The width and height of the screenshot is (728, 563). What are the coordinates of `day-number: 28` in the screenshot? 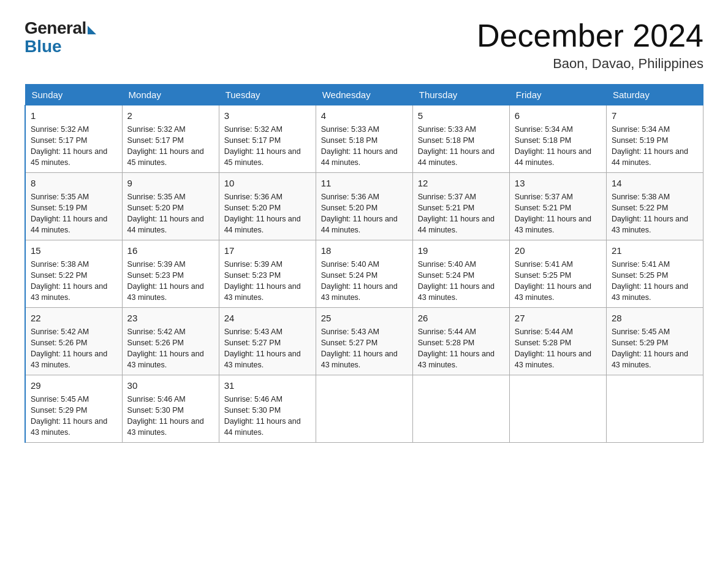 It's located at (654, 318).